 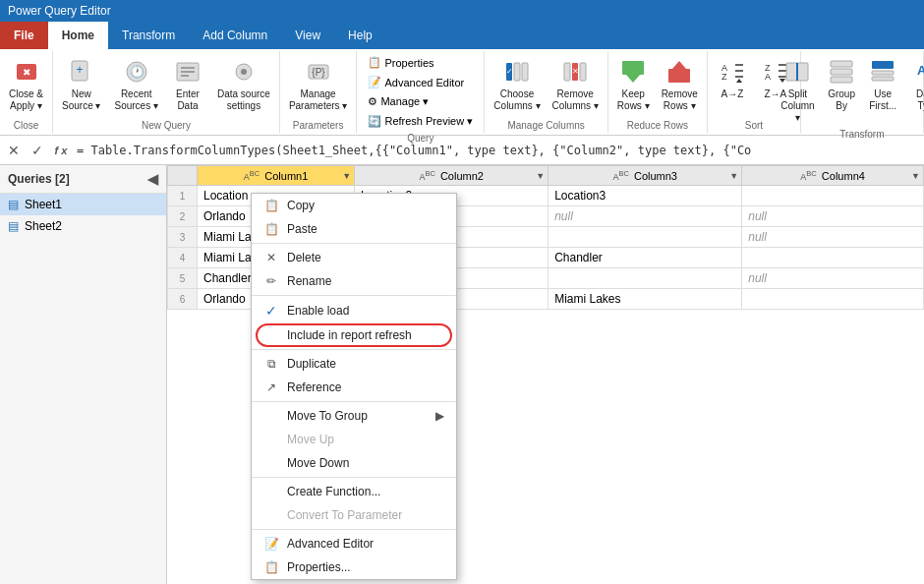 I want to click on new-source-label: NewSource ▾, so click(x=81, y=100).